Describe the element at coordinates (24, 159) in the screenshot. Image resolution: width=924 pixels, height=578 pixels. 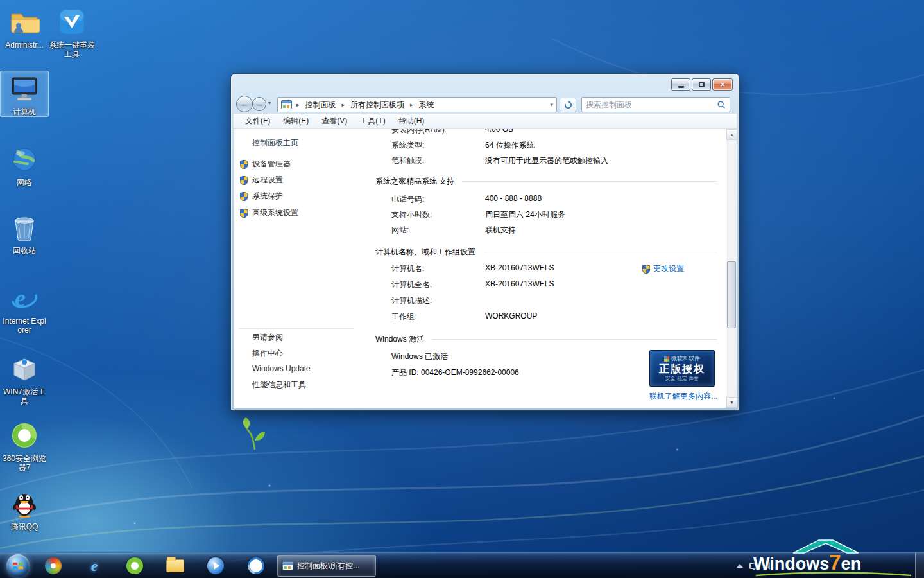
I see `network-globe-icon` at that location.